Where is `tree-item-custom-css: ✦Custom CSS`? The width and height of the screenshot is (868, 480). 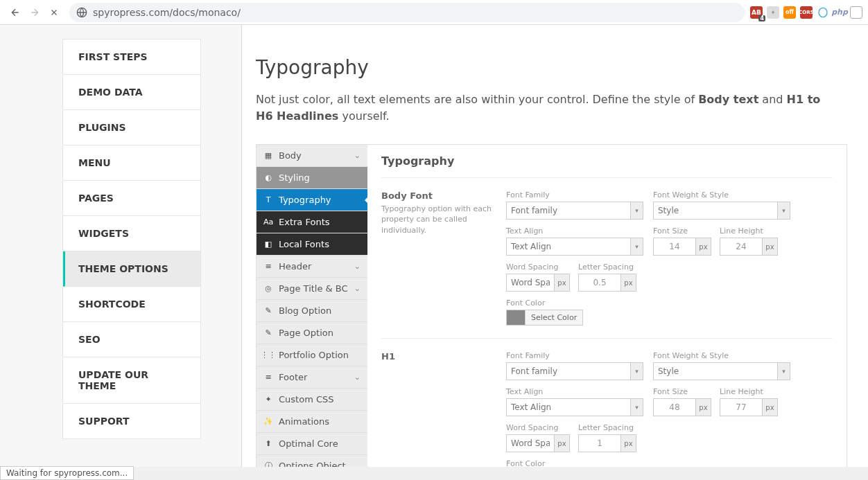
tree-item-custom-css: ✦Custom CSS is located at coordinates (312, 400).